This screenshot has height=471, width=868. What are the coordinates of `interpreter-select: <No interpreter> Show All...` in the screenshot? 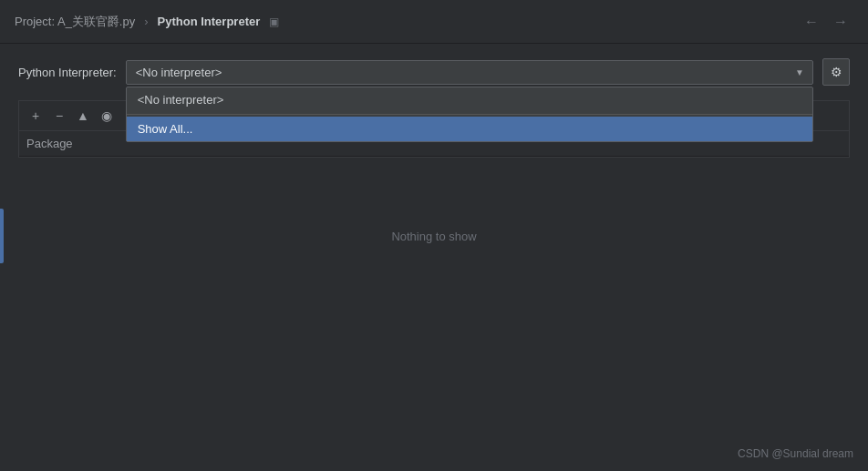 It's located at (470, 73).